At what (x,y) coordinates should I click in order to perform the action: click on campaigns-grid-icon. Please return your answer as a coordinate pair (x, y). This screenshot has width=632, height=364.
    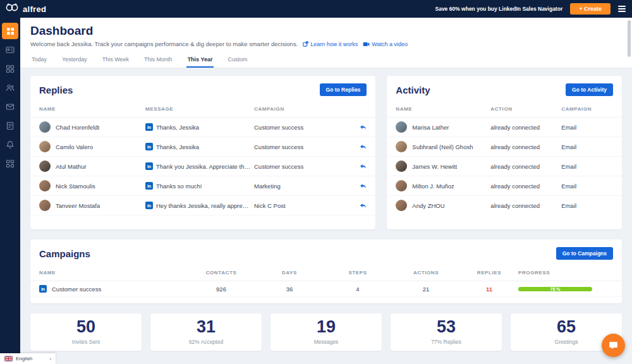
    Looking at the image, I should click on (10, 69).